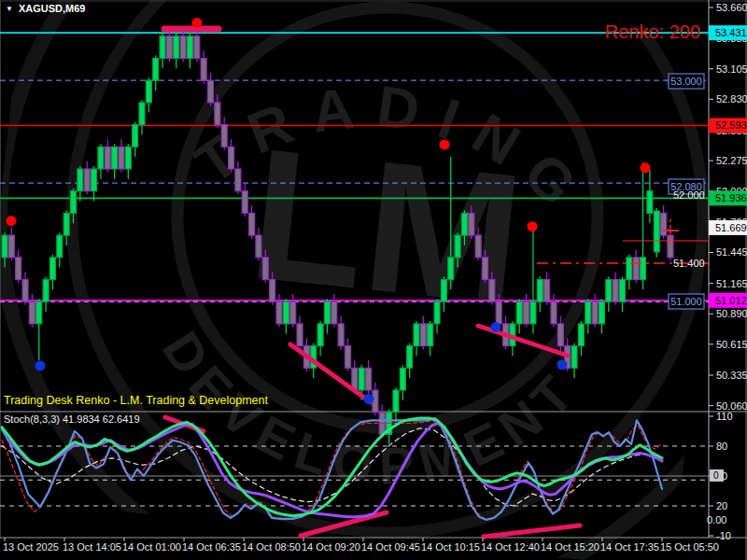 The width and height of the screenshot is (747, 560). I want to click on time-label: 14 Oct 01:00, so click(151, 547).